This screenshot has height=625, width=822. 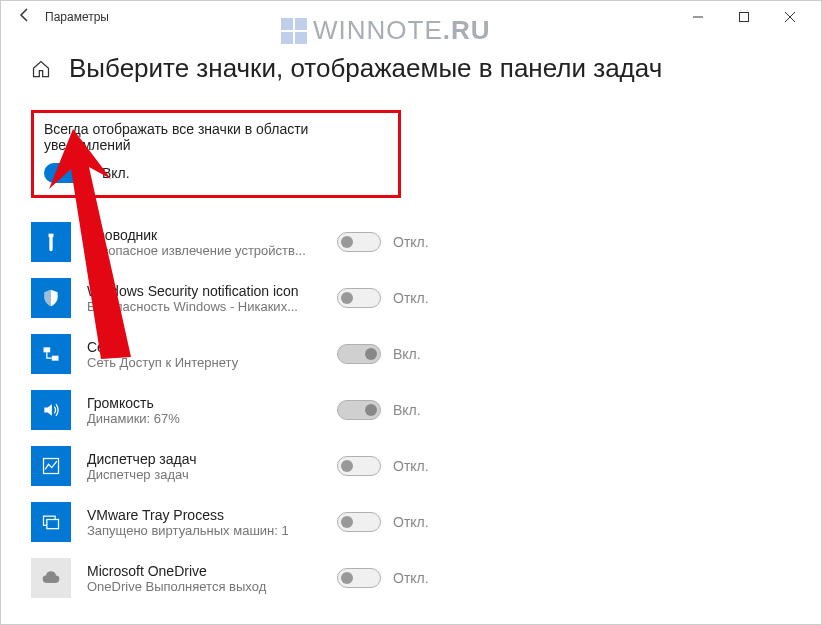 What do you see at coordinates (51, 410) in the screenshot?
I see `volume-icon` at bounding box center [51, 410].